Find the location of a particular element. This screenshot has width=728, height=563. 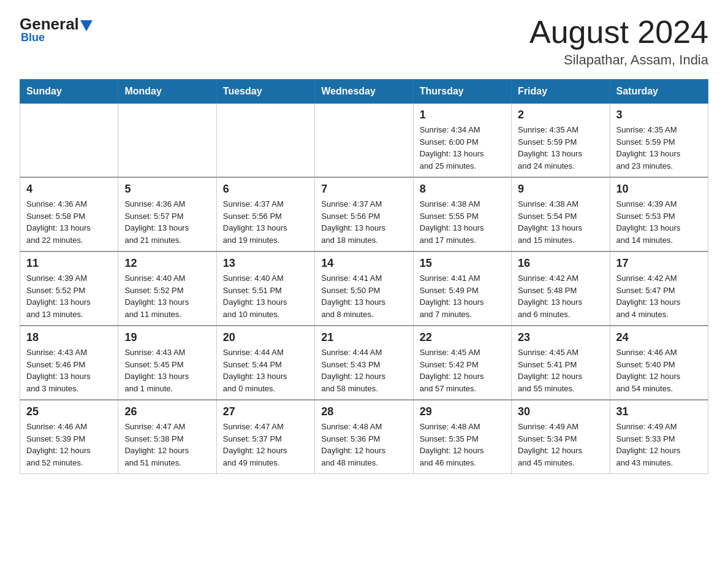

day-number: 15 is located at coordinates (462, 264).